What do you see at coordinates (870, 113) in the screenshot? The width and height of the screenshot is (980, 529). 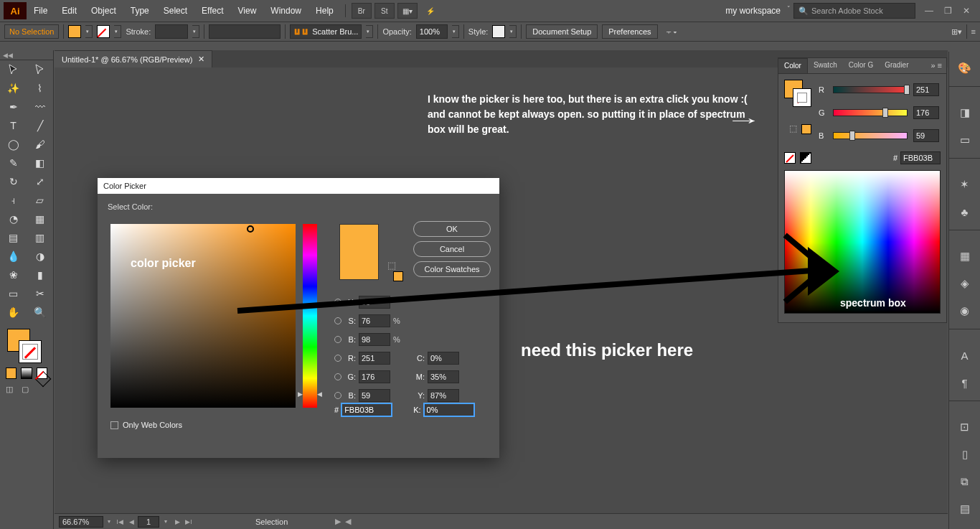 I see `g-slider` at bounding box center [870, 113].